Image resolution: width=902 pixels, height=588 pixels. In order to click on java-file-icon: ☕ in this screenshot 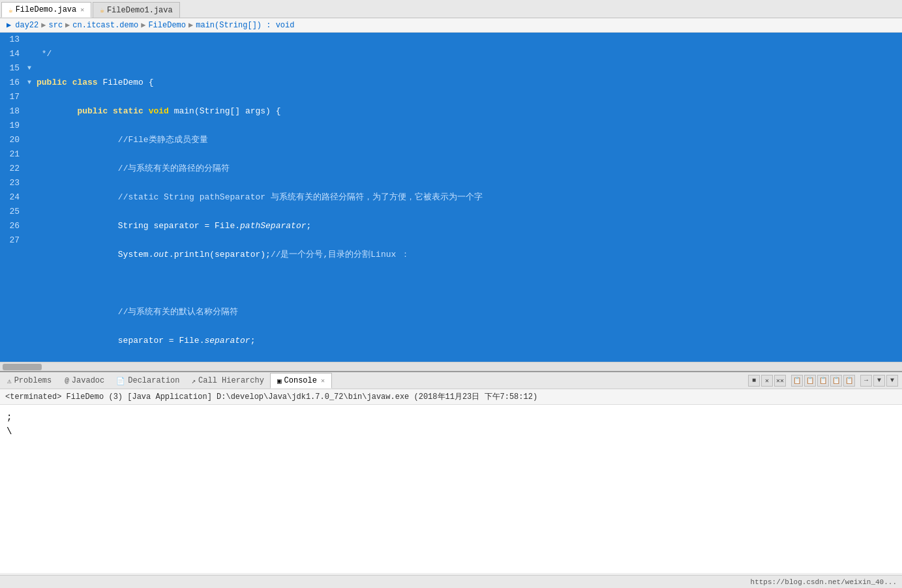, I will do `click(10, 10)`.